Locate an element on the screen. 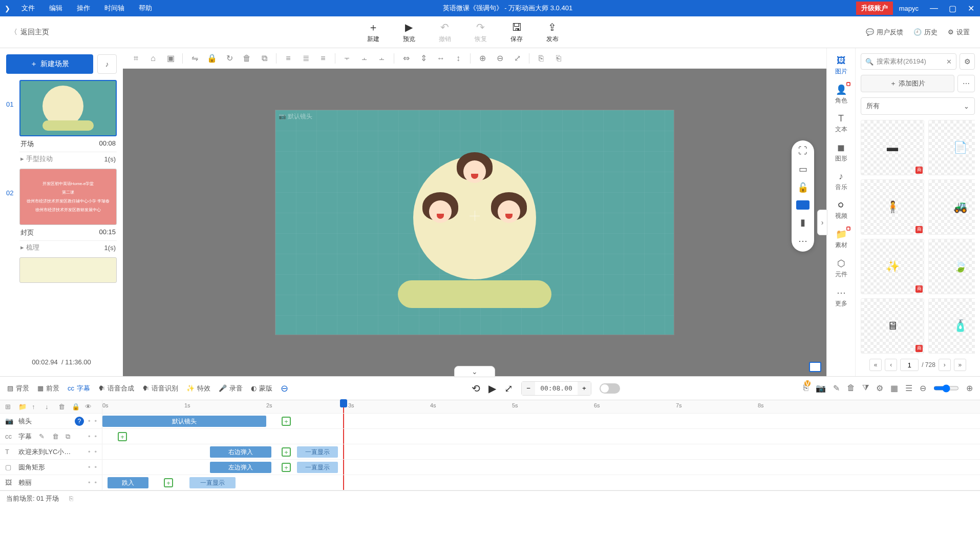  fit-icon: ⤢ is located at coordinates (517, 58).